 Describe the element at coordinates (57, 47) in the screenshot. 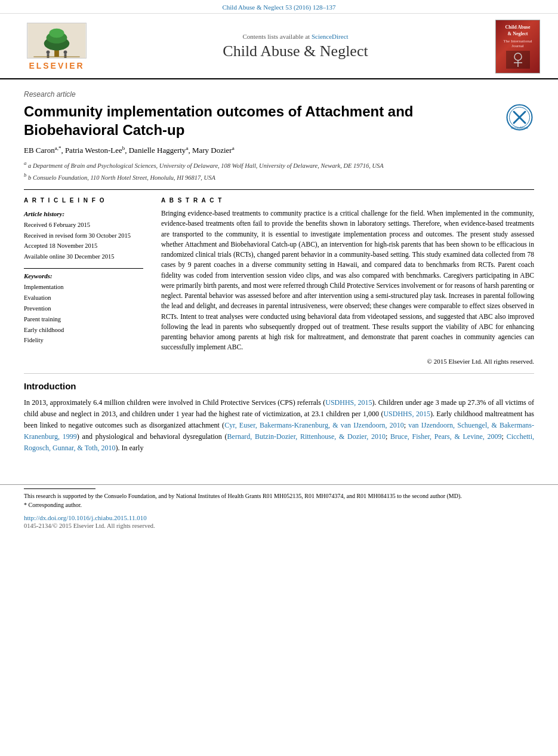

I see `elsevier-logo: ELSEVIER` at that location.